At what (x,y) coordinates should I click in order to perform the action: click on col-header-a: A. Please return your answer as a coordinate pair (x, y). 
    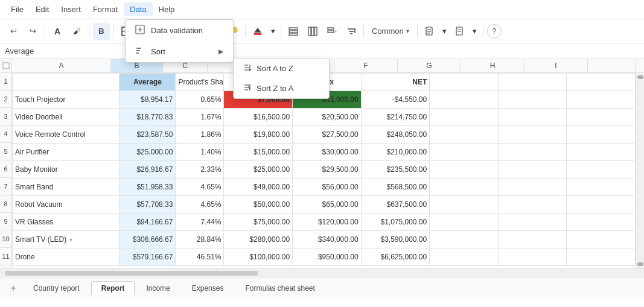
    Looking at the image, I should click on (62, 66).